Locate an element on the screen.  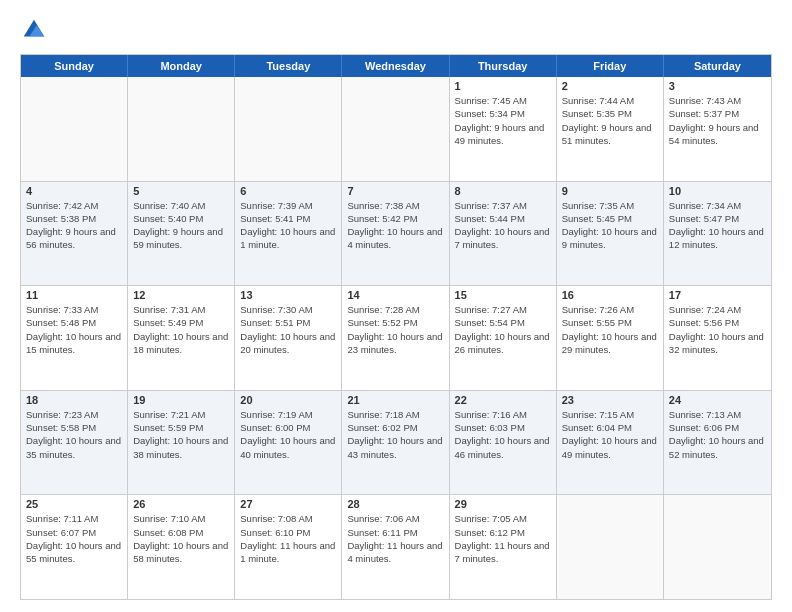
day-cell: 3Sunrise: 7:43 AM Sunset: 5:37 PM Daylig… is located at coordinates (718, 129).